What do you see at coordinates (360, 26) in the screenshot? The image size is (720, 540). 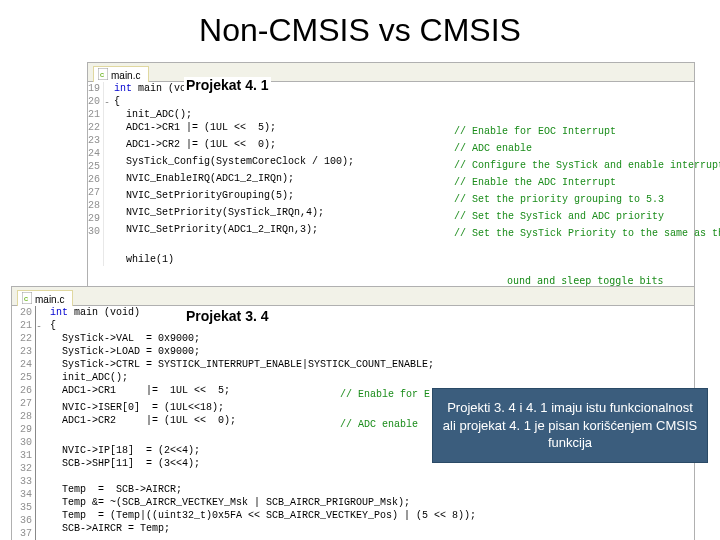 I see `slide-title: Non-CMSIS vs CMSIS` at bounding box center [360, 26].